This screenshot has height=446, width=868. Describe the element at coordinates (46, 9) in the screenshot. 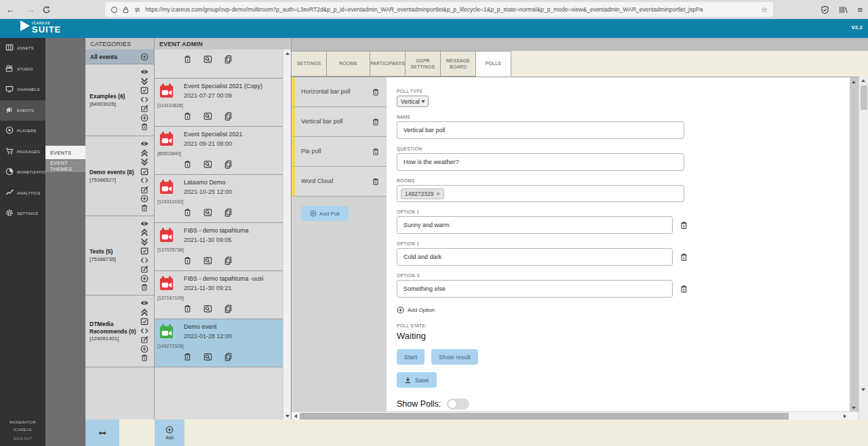

I see `reload-icon` at that location.